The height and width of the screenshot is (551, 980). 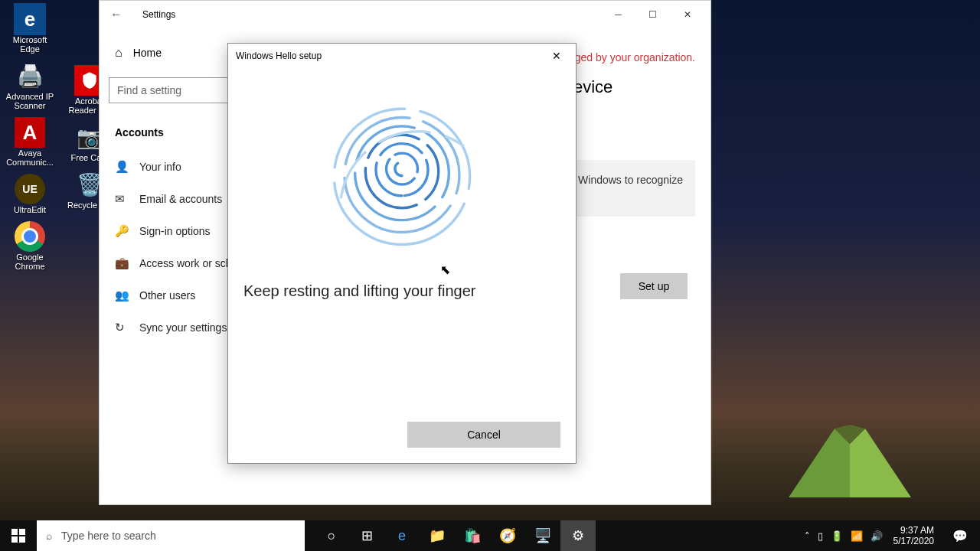 I want to click on action-center-button: 💬, so click(x=960, y=536).